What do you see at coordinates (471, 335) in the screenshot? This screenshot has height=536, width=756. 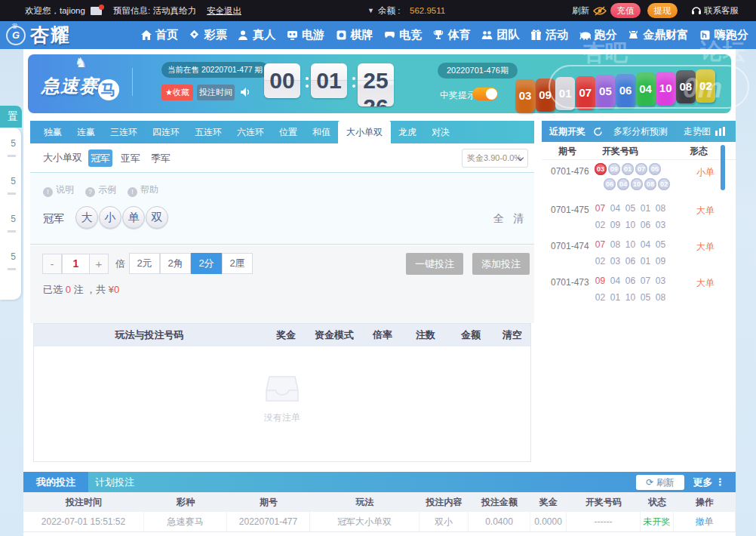 I see `slip-col-5: 金额` at bounding box center [471, 335].